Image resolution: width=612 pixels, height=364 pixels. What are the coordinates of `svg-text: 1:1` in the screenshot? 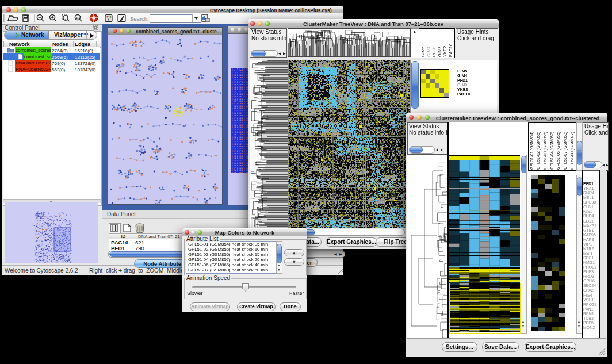 It's located at (78, 18).